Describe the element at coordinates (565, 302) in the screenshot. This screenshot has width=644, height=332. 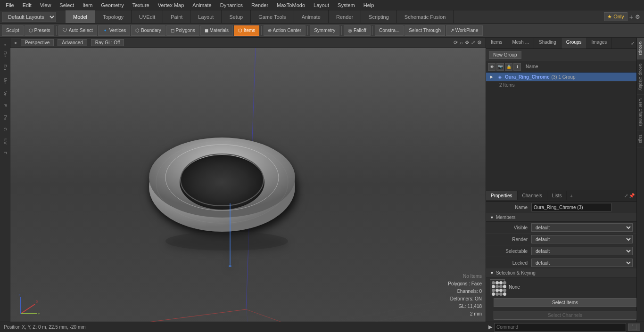
I see `select-items-button: Select Items` at that location.